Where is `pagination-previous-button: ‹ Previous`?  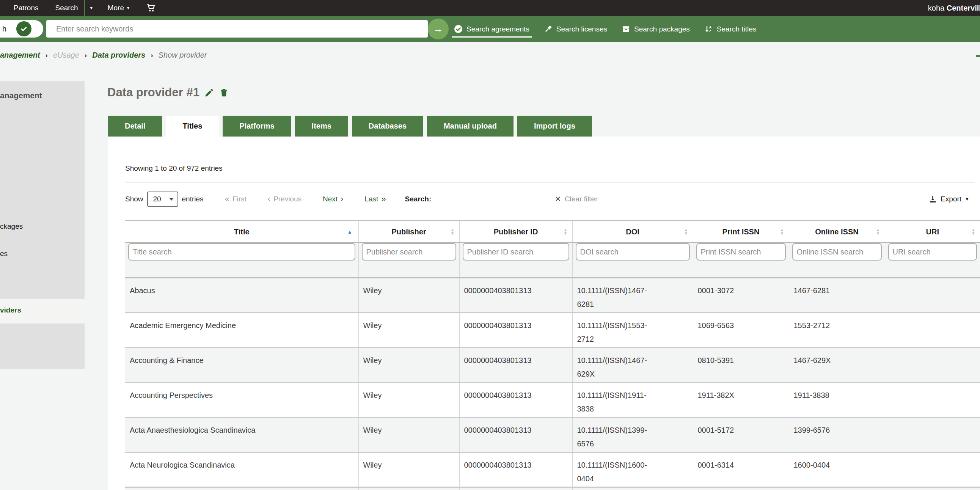 pagination-previous-button: ‹ Previous is located at coordinates (285, 199).